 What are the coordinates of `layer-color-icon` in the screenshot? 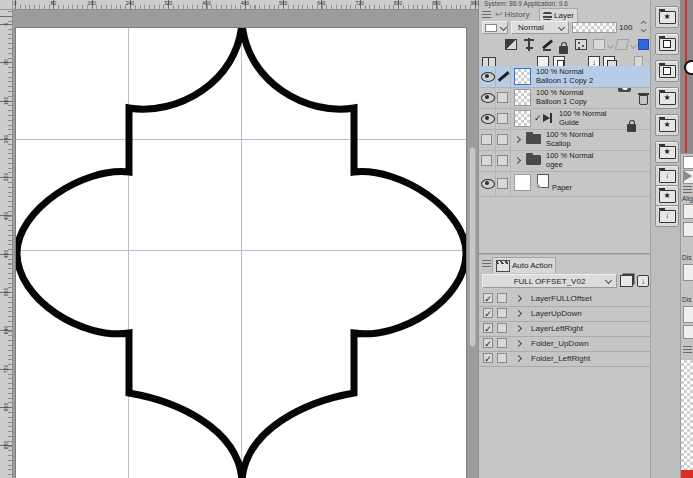 It's located at (644, 44).